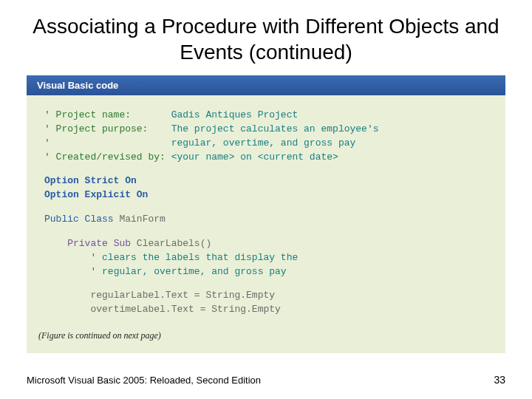 Image resolution: width=532 pixels, height=399 pixels. Describe the element at coordinates (266, 340) in the screenshot. I see `figure-continuation-note: (Figure is continued on next page)` at that location.